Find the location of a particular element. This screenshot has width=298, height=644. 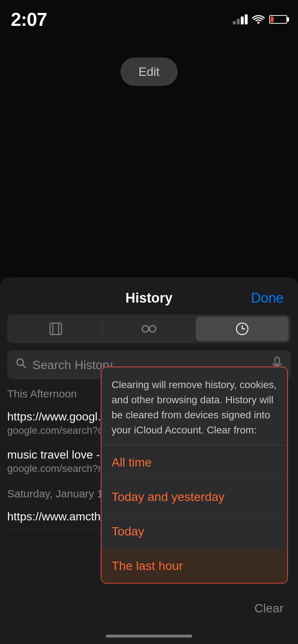

home-indicator is located at coordinates (149, 636).